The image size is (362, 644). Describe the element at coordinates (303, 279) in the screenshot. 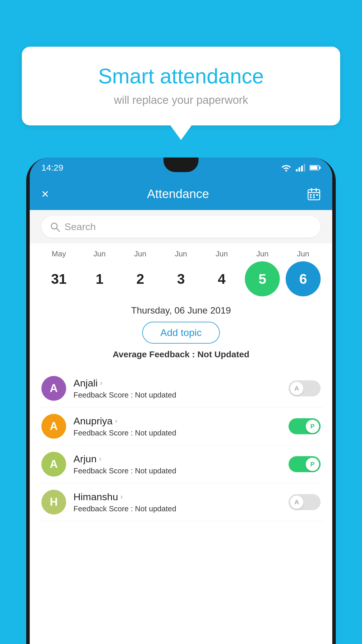

I see `date-6-selected: 6` at that location.